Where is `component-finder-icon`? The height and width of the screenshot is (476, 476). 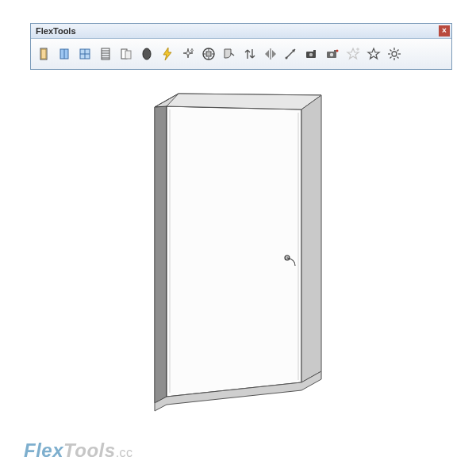 component-finder-icon is located at coordinates (209, 54).